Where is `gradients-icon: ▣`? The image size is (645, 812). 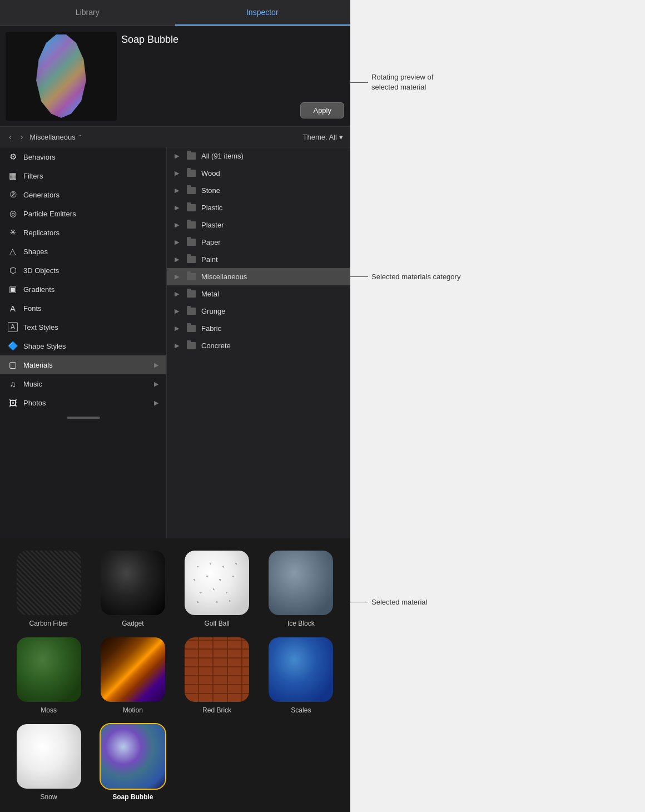 gradients-icon: ▣ is located at coordinates (13, 289).